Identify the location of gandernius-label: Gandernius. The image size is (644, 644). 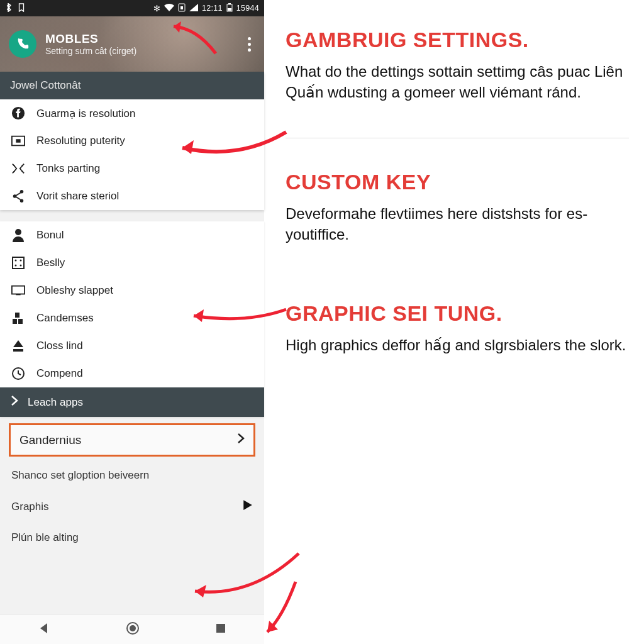
(50, 440).